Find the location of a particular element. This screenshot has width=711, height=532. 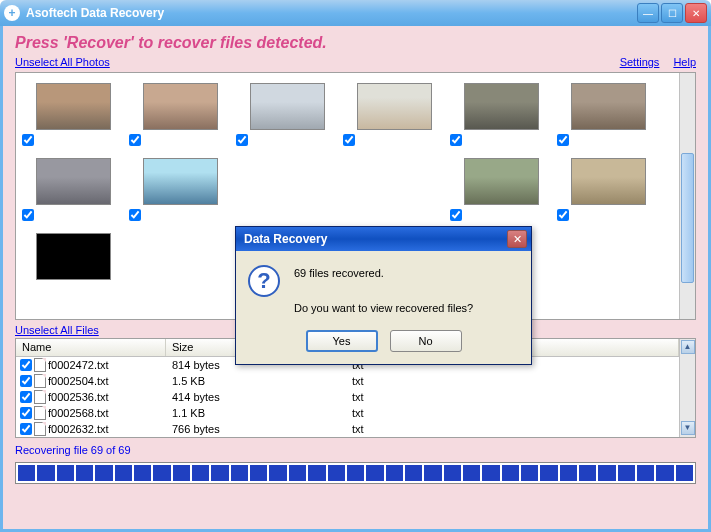

table-row: f0002536.txt 414 bytes txt is located at coordinates (348, 397).